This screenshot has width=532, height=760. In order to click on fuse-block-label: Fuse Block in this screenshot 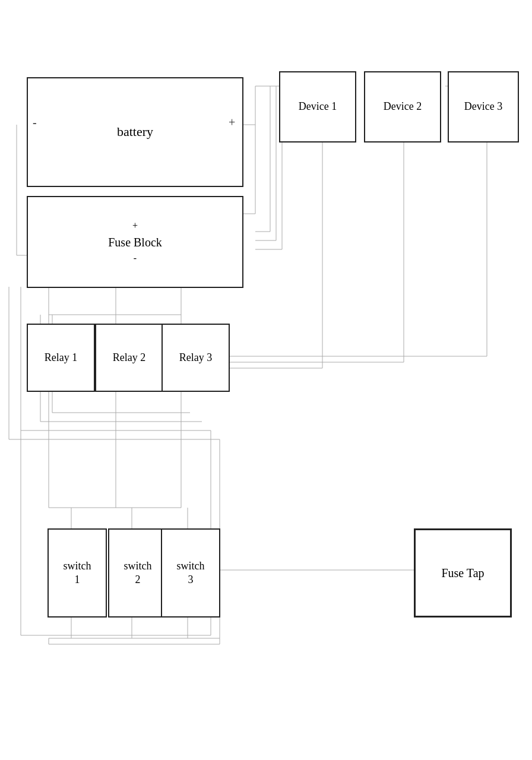, I will do `click(135, 242)`.